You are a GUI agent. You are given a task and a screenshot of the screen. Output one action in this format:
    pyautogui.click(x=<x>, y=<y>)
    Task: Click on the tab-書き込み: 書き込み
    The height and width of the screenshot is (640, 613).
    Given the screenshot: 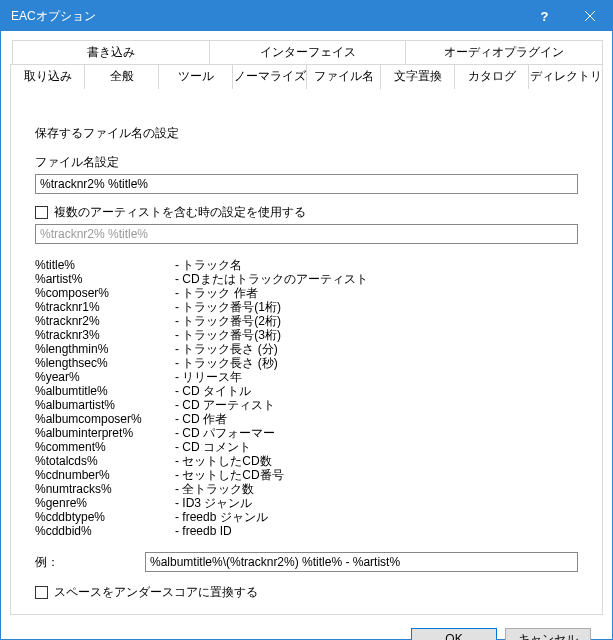 What is the action you would take?
    pyautogui.click(x=111, y=52)
    